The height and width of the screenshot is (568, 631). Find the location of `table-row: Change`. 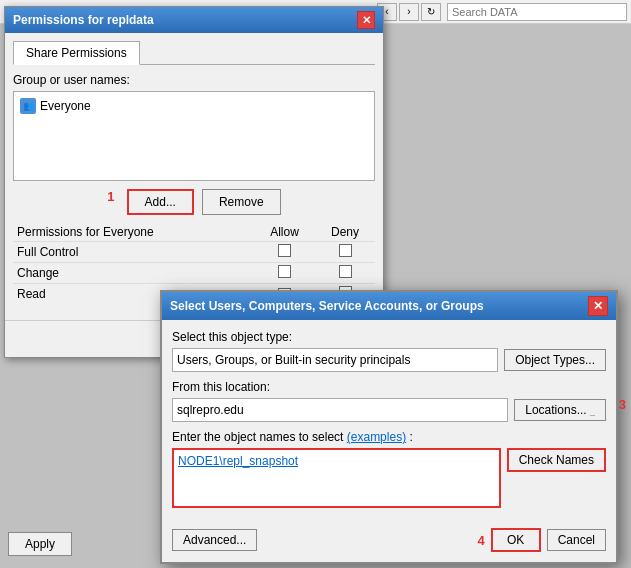

table-row: Change is located at coordinates (194, 274).